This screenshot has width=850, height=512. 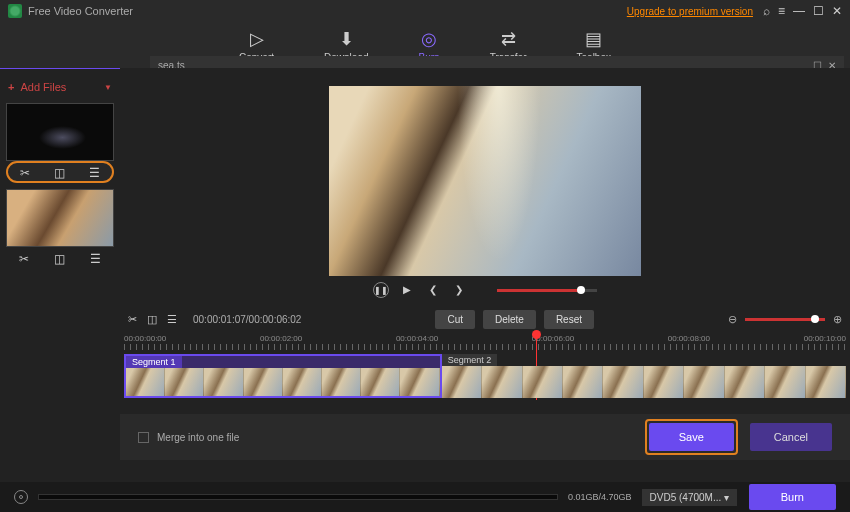 What do you see at coordinates (60, 172) in the screenshot?
I see `clip-tools-highlighted: ✂ ◫ ☰` at bounding box center [60, 172].